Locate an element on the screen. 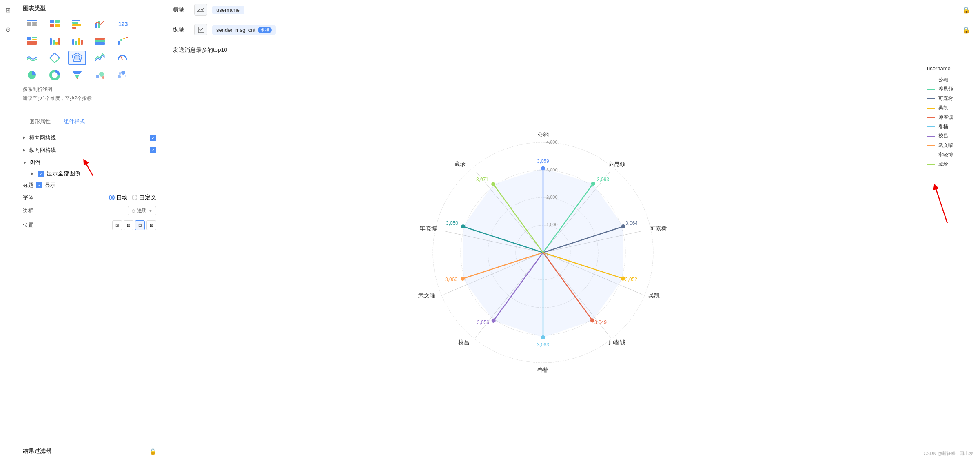  chart-icon-heatmap is located at coordinates (122, 75).